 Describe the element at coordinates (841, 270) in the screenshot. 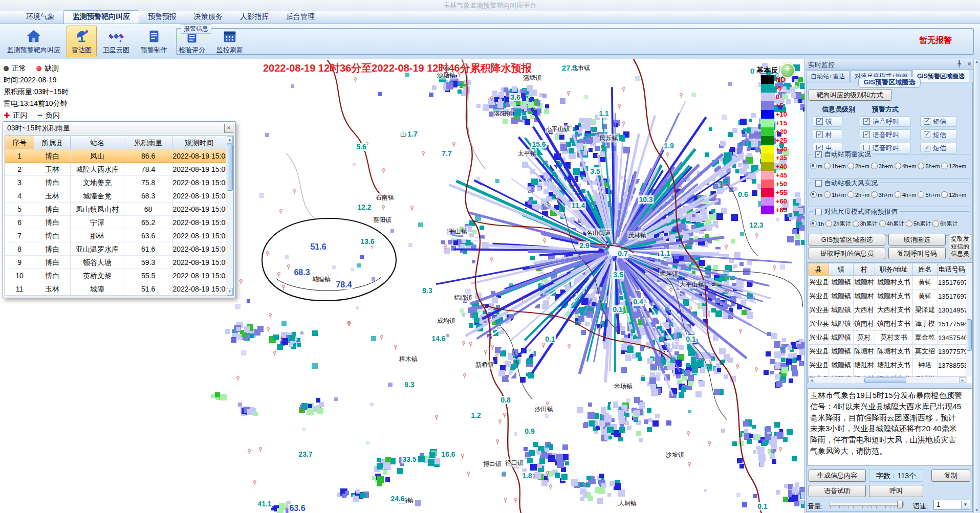

I see `contacts-column-header: 镇` at that location.